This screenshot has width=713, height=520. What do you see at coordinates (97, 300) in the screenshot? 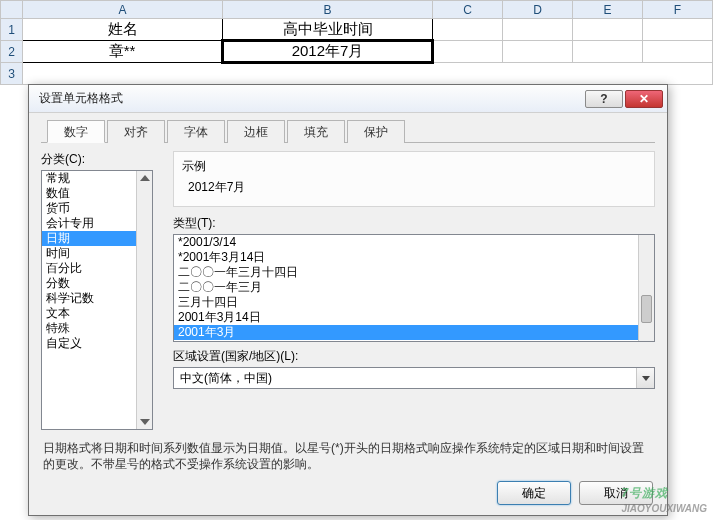
I see `category-listbox: 常规 数值 货币 会计专用 日期 时间 百分比 分数 科学记数 文本 特殊 自定…` at bounding box center [97, 300].